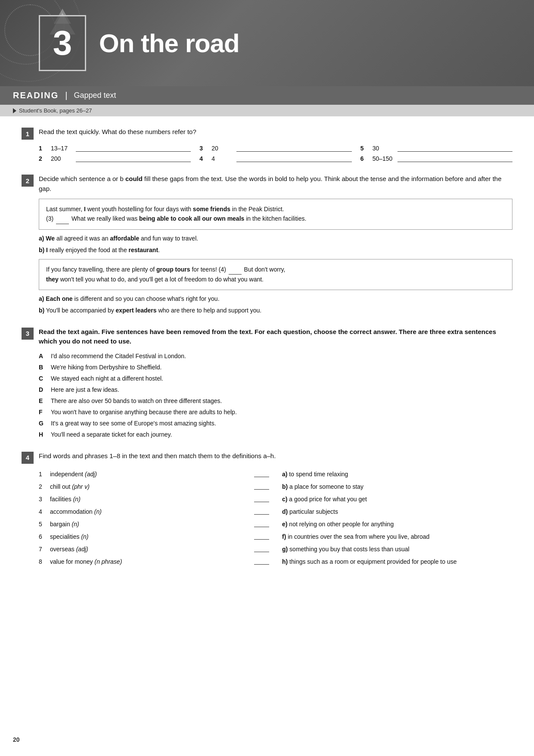 This screenshot has width=534, height=756. What do you see at coordinates (136, 401) in the screenshot?
I see `sentence-E-text: There are also over 50 bands to watch on…` at bounding box center [136, 401].